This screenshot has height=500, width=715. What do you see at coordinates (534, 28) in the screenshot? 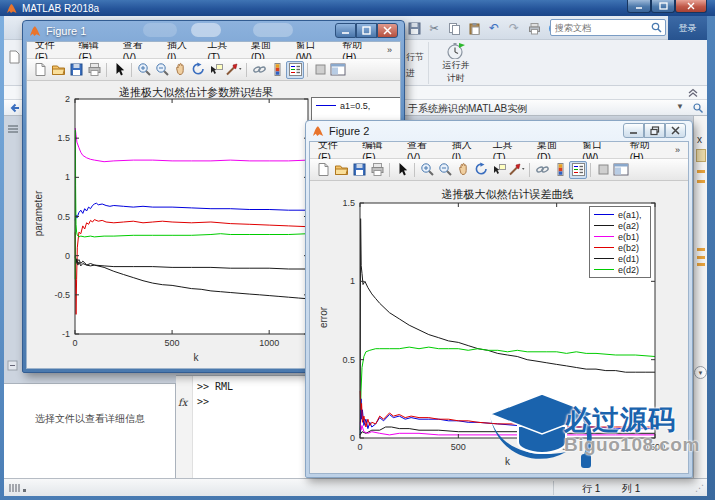
I see `print-icon` at bounding box center [534, 28].